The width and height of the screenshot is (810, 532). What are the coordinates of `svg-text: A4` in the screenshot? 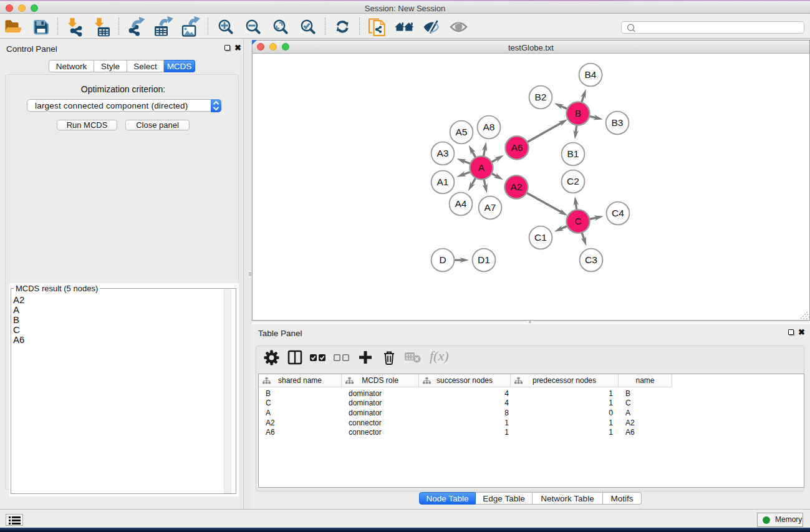 It's located at (461, 203).